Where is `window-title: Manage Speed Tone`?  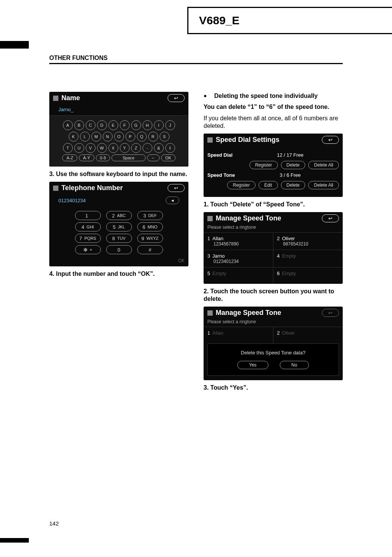
window-title: Manage Speed Tone is located at coordinates (249, 313).